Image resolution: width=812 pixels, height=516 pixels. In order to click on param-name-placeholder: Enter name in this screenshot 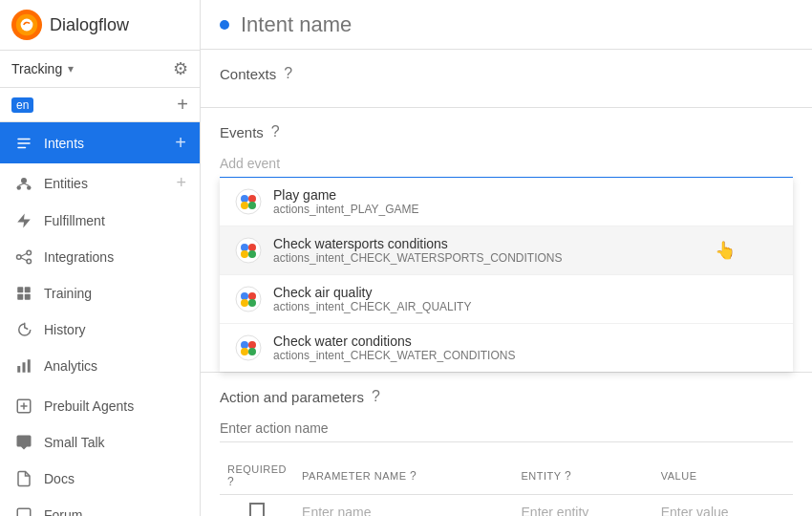, I will do `click(336, 510)`.